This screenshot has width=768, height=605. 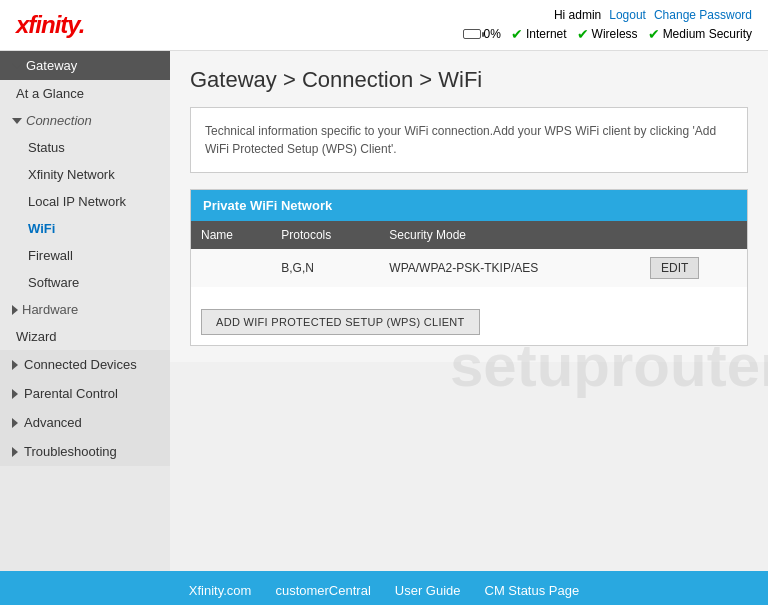 What do you see at coordinates (77, 202) in the screenshot?
I see `local-ip-network-label: Local IP Network` at bounding box center [77, 202].